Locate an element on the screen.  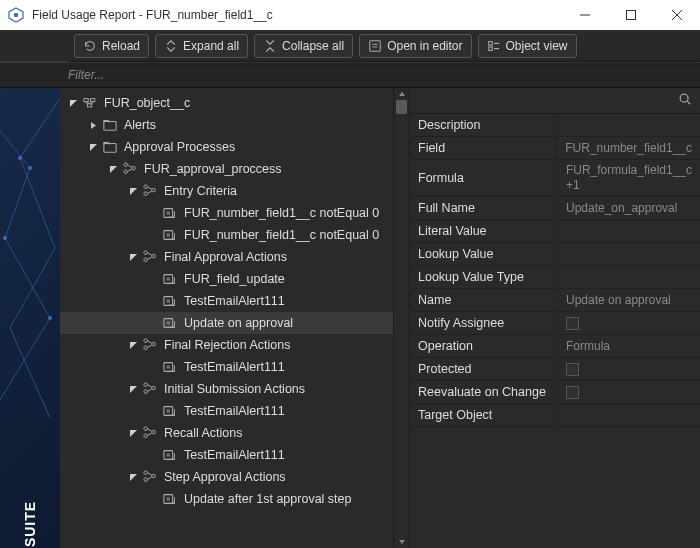
tree-leaf-entry2: FUR_number_field1__c notEqual 0 is located at coordinates (226, 235).